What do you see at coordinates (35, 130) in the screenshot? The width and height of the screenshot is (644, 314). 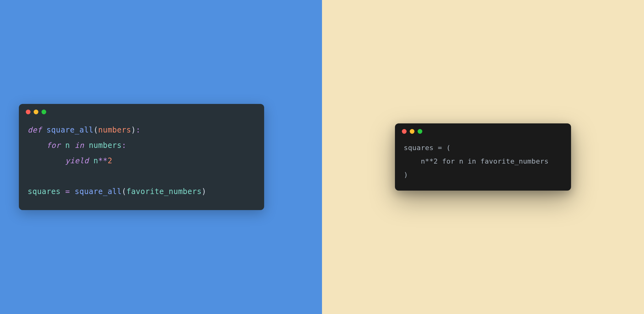 I see `token-def: def` at bounding box center [35, 130].